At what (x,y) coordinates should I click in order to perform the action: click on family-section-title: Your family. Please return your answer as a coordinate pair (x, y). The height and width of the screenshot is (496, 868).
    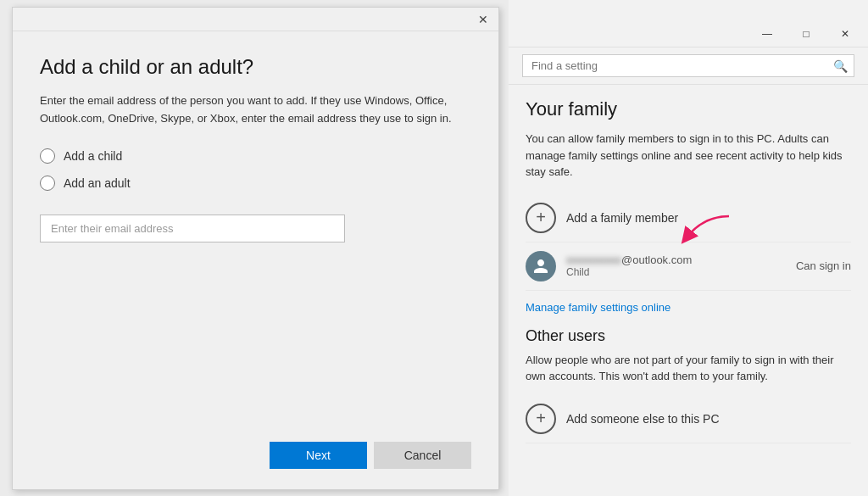
    Looking at the image, I should click on (688, 109).